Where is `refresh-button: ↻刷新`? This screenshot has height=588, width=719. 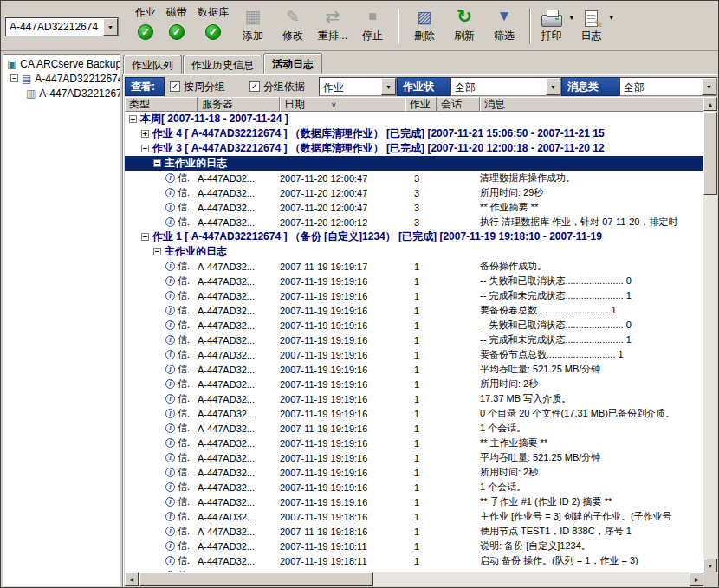
refresh-button: ↻刷新 is located at coordinates (464, 26).